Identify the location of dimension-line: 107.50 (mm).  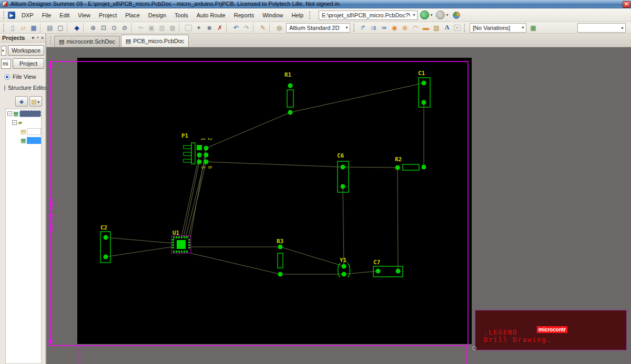
(52, 204).